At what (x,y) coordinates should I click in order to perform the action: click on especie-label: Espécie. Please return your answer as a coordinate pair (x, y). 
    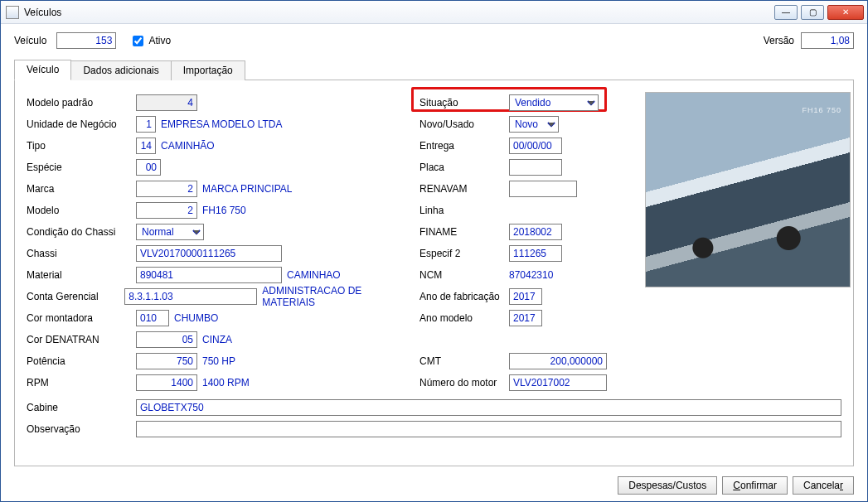
    Looking at the image, I should click on (81, 167).